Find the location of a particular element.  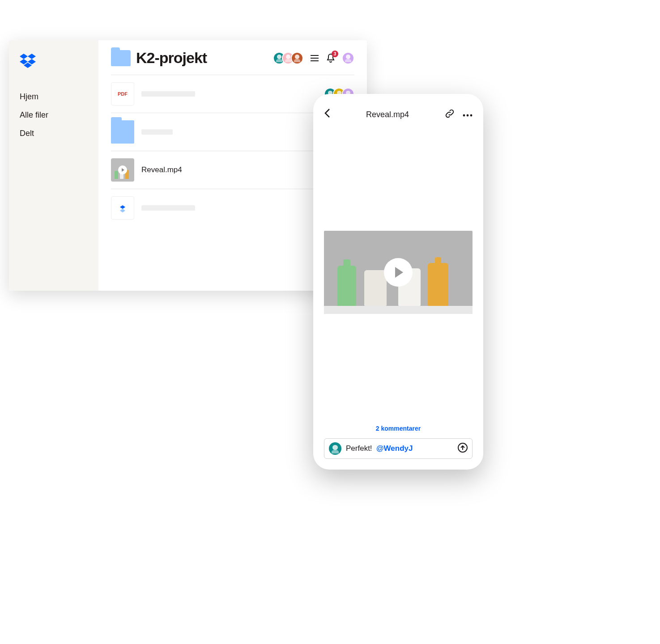

comment-input: Perfekt! @WendyJ is located at coordinates (398, 449).